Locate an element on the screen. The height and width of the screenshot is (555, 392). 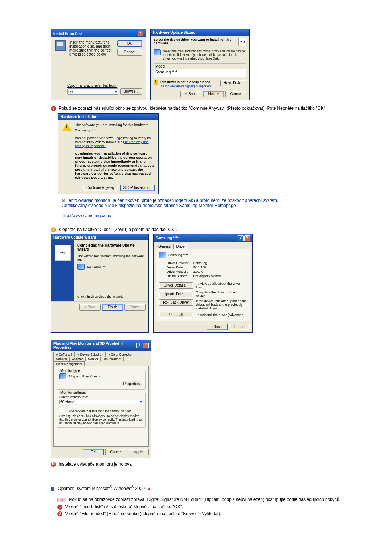
tab-color-management: Color Management is located at coordinates (69, 364).